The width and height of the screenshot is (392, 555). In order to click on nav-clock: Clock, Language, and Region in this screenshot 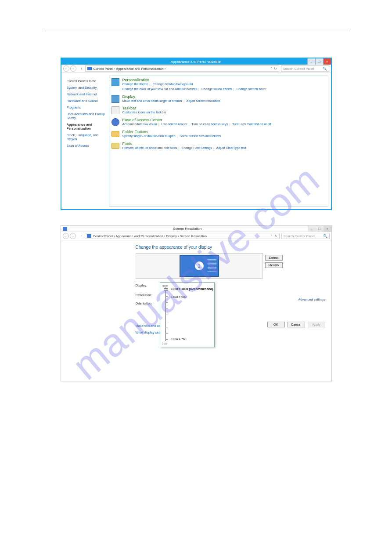, I will do `click(86, 137)`.